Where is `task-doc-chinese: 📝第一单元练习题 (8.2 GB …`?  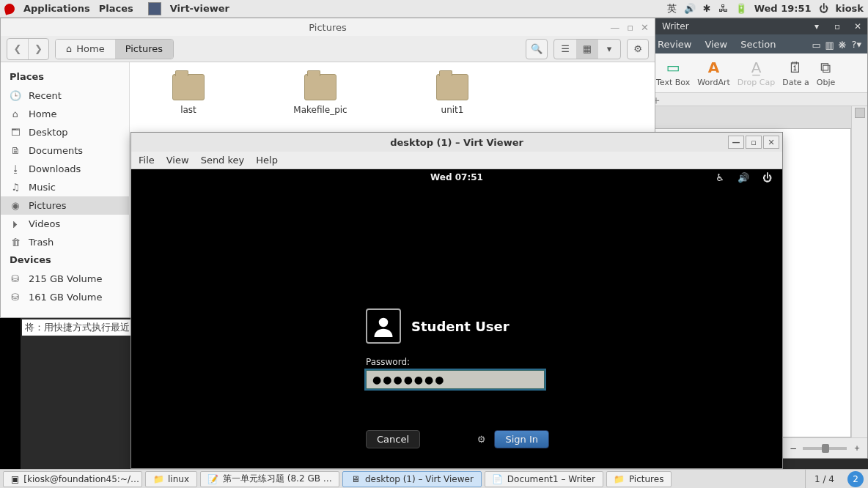 task-doc-chinese: 📝第一单元练习题 (8.2 GB … is located at coordinates (270, 479).